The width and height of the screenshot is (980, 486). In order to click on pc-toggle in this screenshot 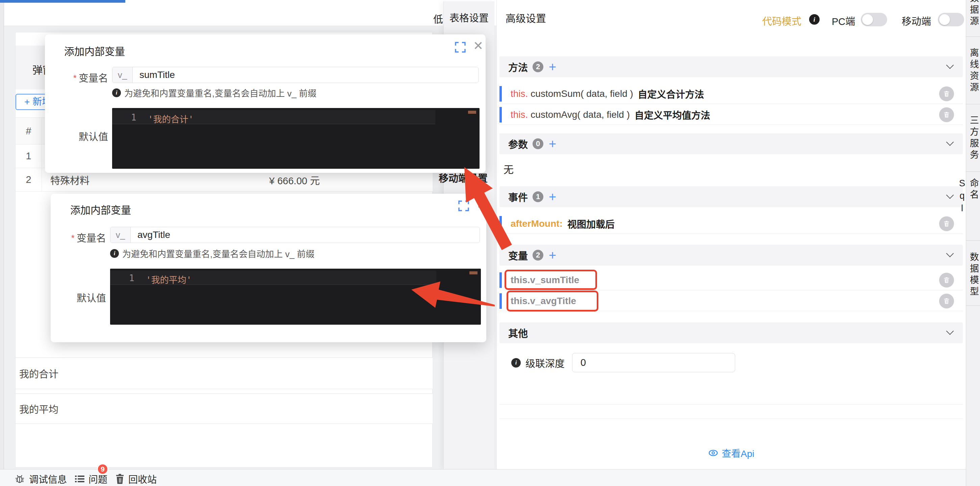, I will do `click(874, 20)`.